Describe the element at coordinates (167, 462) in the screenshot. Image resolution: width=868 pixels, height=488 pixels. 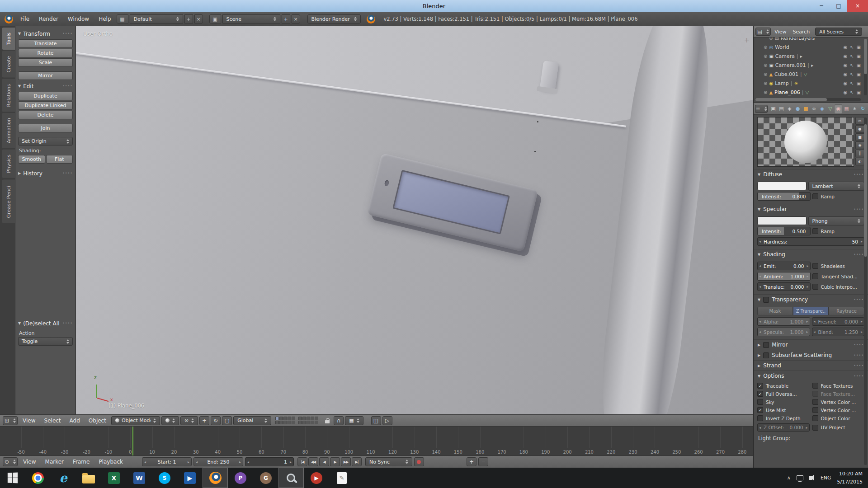
I see `frame-start-field: Start: 1` at that location.